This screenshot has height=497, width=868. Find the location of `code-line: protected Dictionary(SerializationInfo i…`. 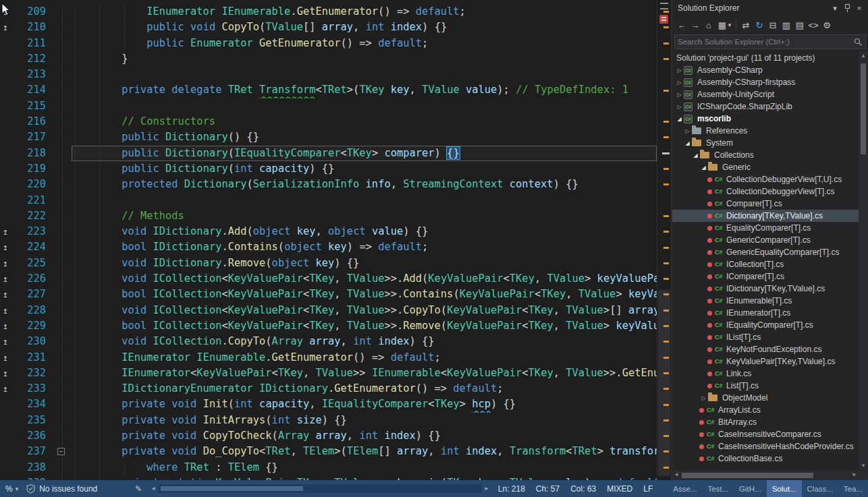

code-line: protected Dictionary(SerializationInfo i… is located at coordinates (364, 185).